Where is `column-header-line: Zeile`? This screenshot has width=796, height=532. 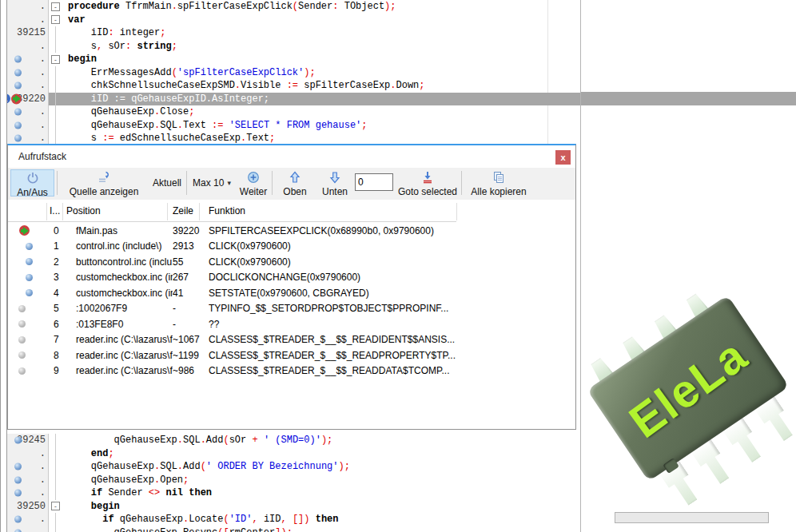
column-header-line: Zeile is located at coordinates (183, 211).